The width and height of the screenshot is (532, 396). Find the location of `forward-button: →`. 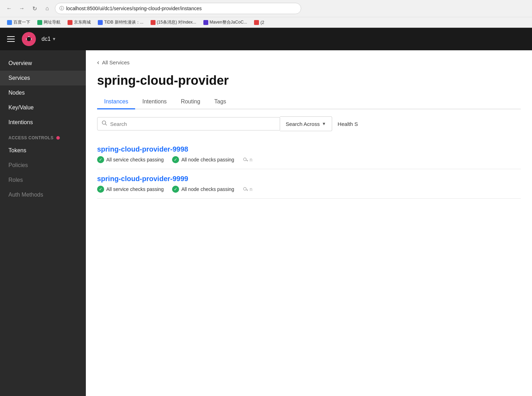

forward-button: → is located at coordinates (22, 8).